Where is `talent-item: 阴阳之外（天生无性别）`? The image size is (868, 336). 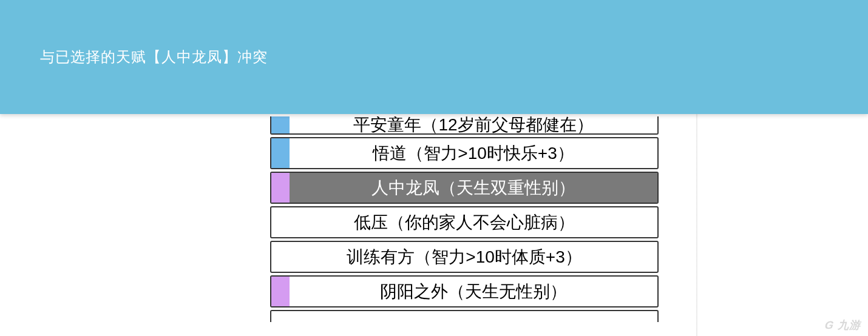
talent-item: 阴阳之外（天生无性别） is located at coordinates (464, 291).